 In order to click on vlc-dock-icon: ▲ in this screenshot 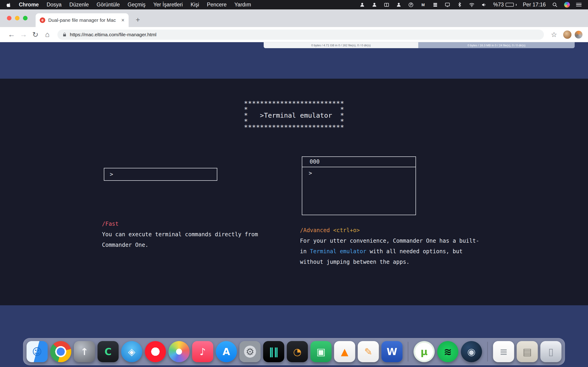, I will do `click(345, 351)`.